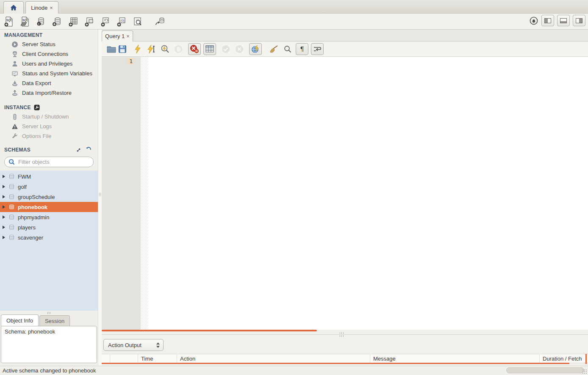 This screenshot has height=375, width=588. What do you see at coordinates (49, 227) in the screenshot?
I see `schema-row-players: players` at bounding box center [49, 227].